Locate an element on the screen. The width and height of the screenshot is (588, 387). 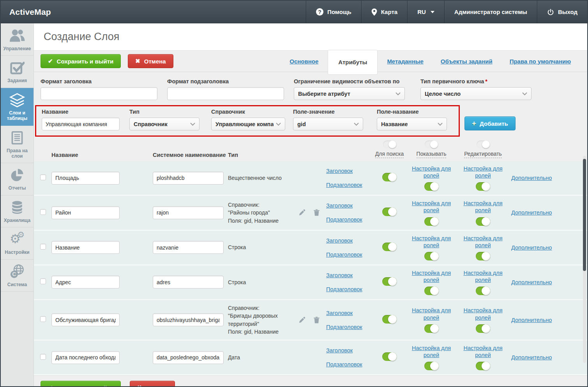
new-attribute-type-select: Справочник is located at coordinates (164, 124).